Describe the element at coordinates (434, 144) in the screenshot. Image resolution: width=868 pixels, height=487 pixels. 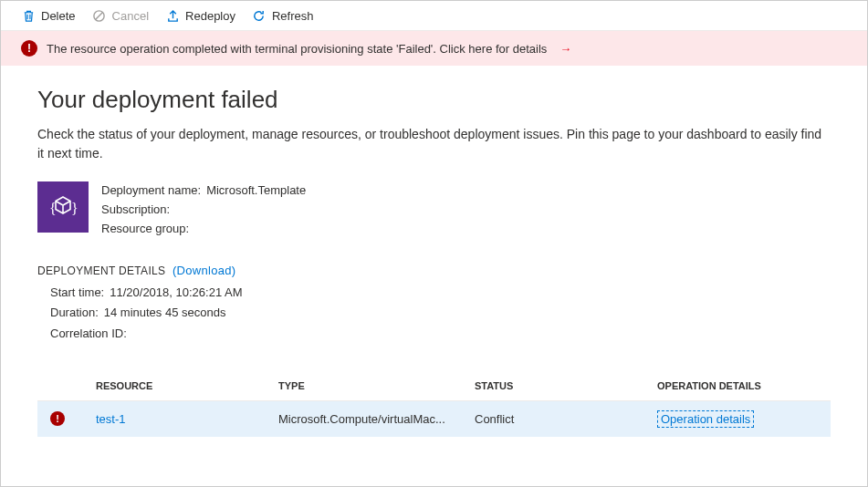
I see `page-subtitle: Check the status of your deployment, man…` at that location.